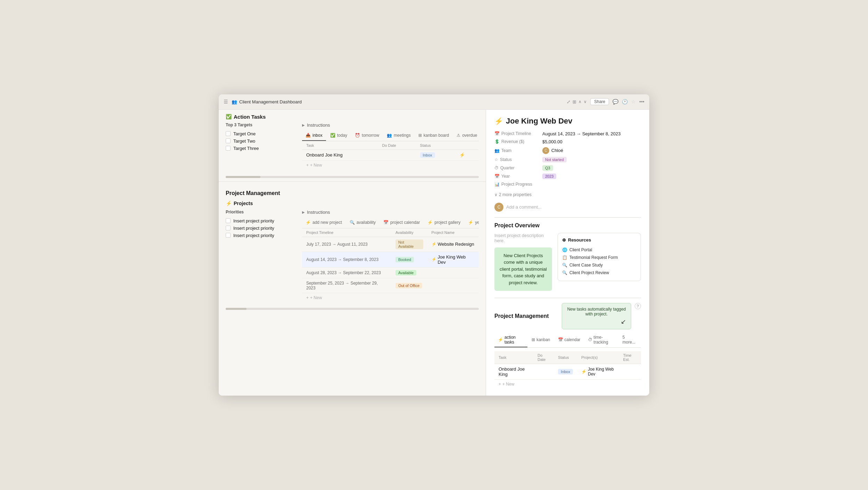 The width and height of the screenshot is (868, 490). What do you see at coordinates (544, 372) in the screenshot?
I see `rp-dodate-cell` at bounding box center [544, 372].